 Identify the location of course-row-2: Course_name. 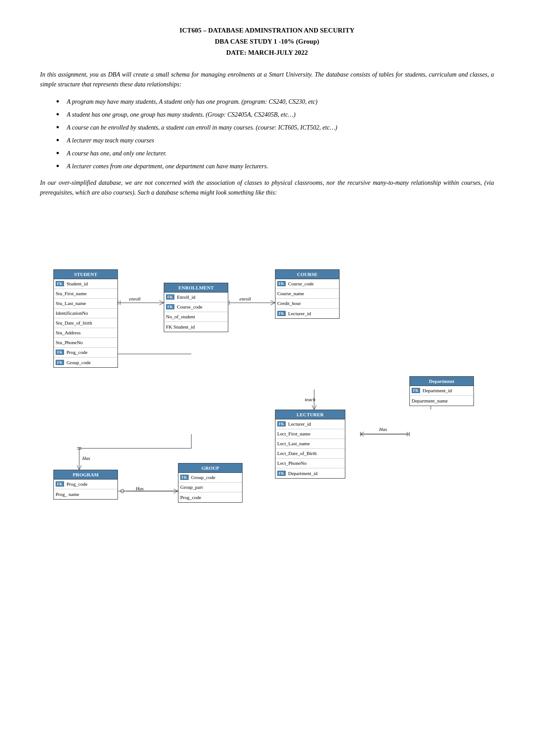
(307, 294).